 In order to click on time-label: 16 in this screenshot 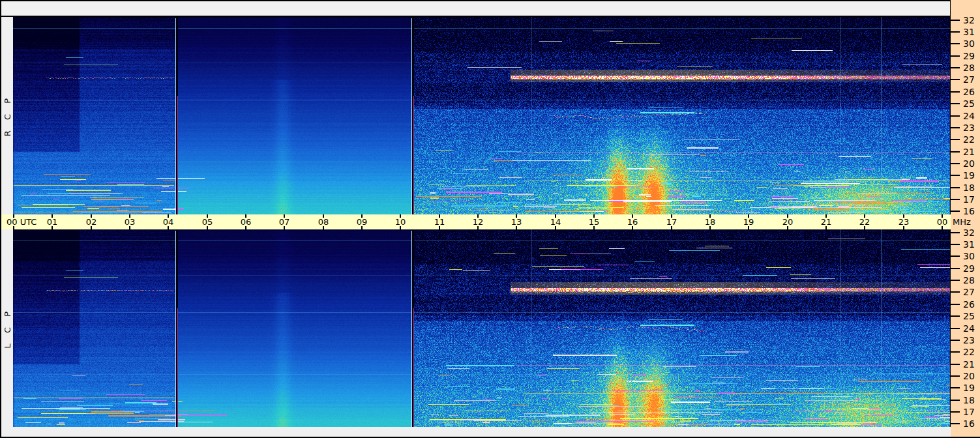, I will do `click(632, 222)`.